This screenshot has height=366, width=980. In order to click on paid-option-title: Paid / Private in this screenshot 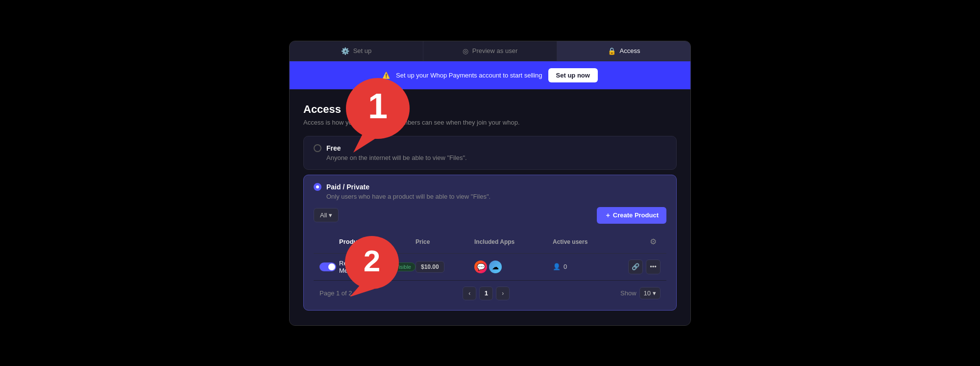, I will do `click(348, 187)`.